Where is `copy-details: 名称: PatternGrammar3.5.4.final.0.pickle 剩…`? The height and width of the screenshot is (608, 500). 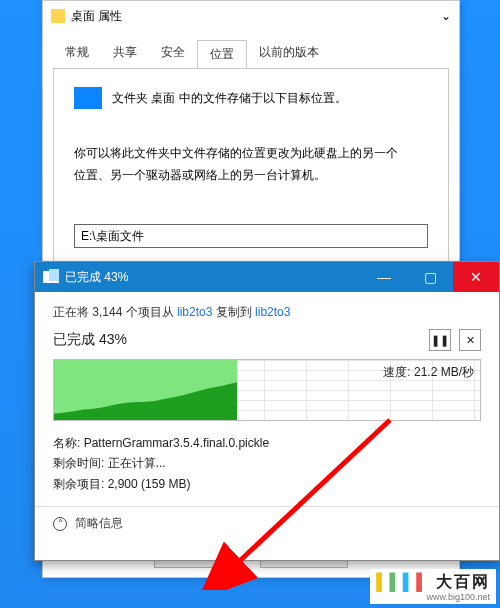
copy-details: 名称: PatternGrammar3.5.4.final.0.pickle 剩… is located at coordinates (267, 464).